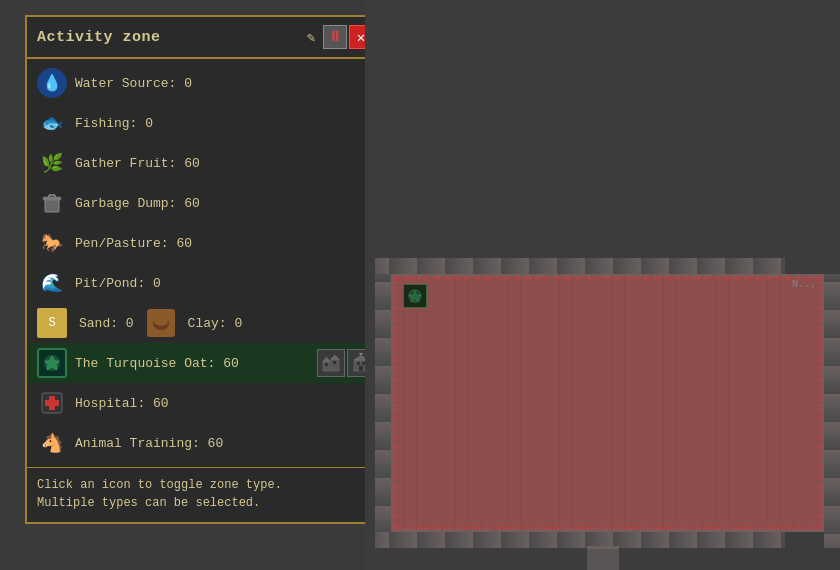  What do you see at coordinates (205, 283) in the screenshot?
I see `zone-item-pit-pond: 🌊 Pit/Pond: 0` at bounding box center [205, 283].